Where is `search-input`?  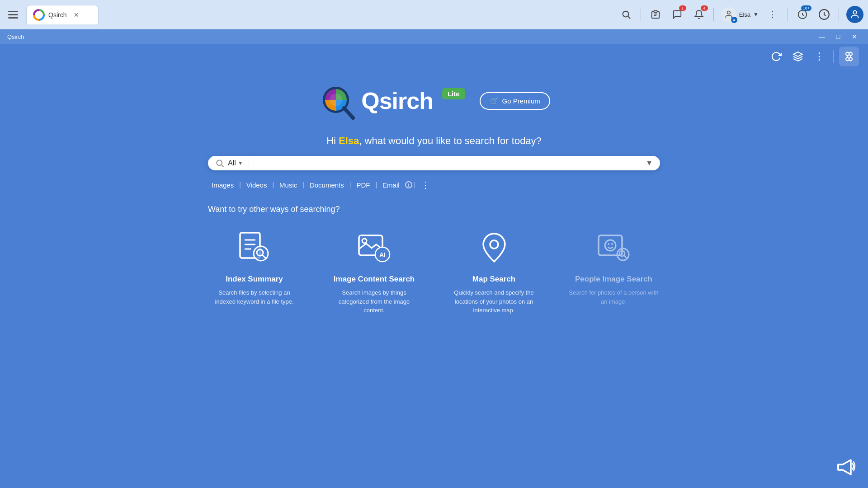
search-input is located at coordinates (450, 164).